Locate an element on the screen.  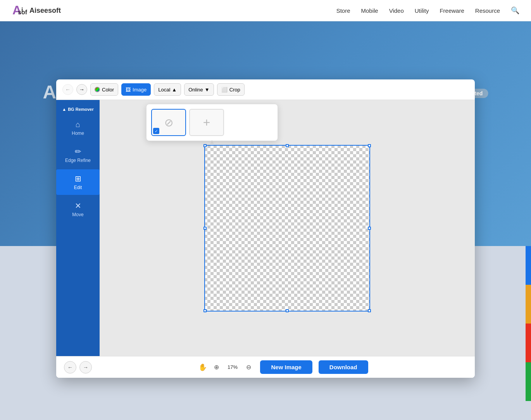
strip-red is located at coordinates (528, 343).